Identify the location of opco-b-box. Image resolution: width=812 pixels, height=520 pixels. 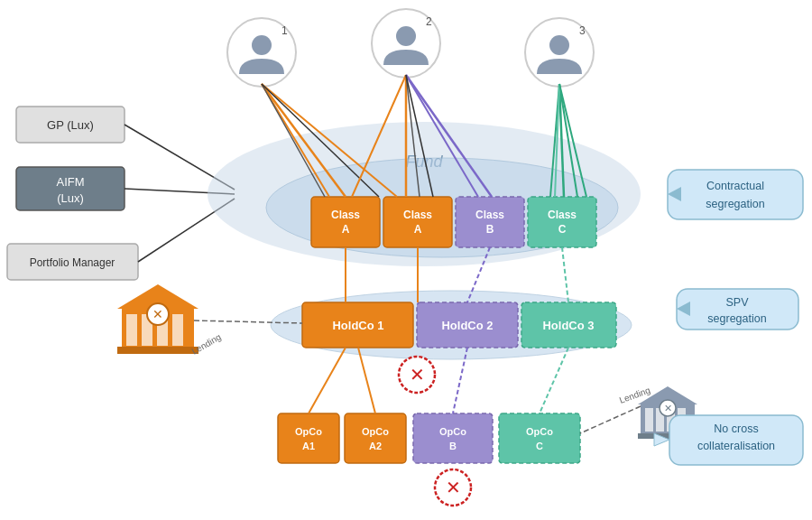
(453, 439).